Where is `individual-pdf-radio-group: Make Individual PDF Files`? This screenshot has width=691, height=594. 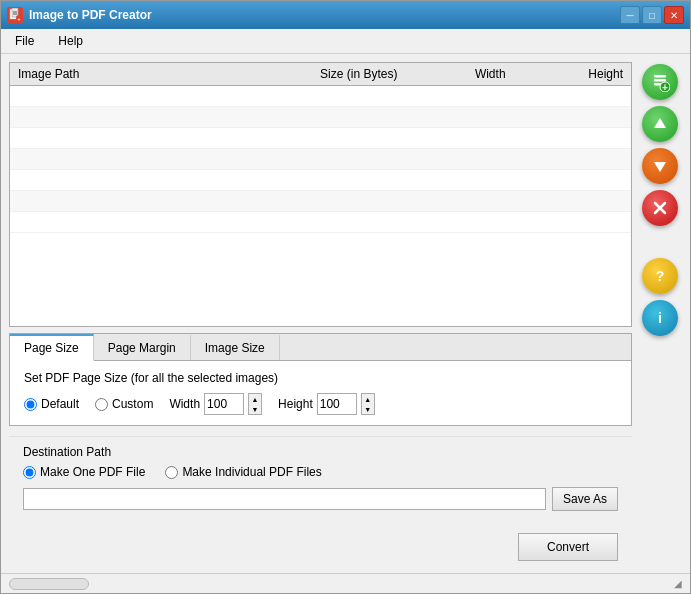 individual-pdf-radio-group: Make Individual PDF Files is located at coordinates (243, 472).